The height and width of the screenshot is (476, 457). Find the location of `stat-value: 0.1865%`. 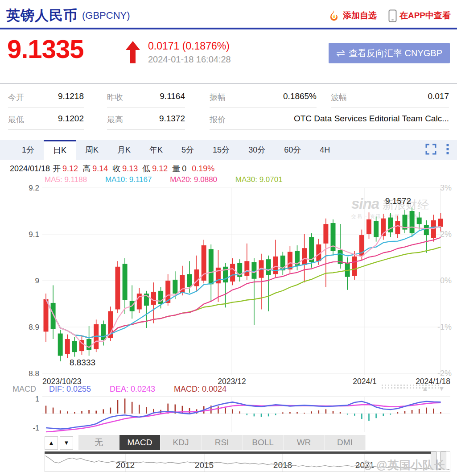

stat-value: 0.1865% is located at coordinates (300, 96).